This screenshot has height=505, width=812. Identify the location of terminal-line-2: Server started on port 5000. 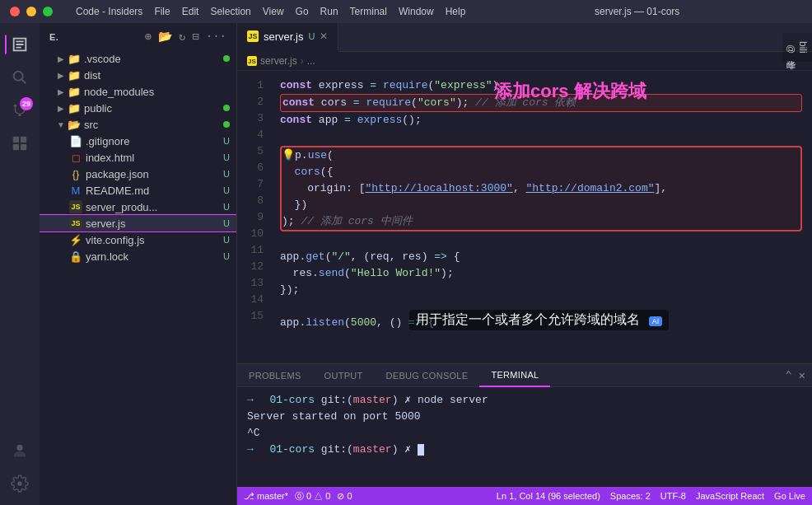
(525, 417).